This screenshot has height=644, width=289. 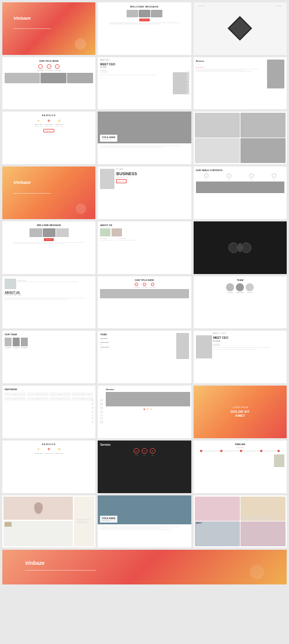 I want to click on slide-brand-2: Vinbaze, so click(x=49, y=193).